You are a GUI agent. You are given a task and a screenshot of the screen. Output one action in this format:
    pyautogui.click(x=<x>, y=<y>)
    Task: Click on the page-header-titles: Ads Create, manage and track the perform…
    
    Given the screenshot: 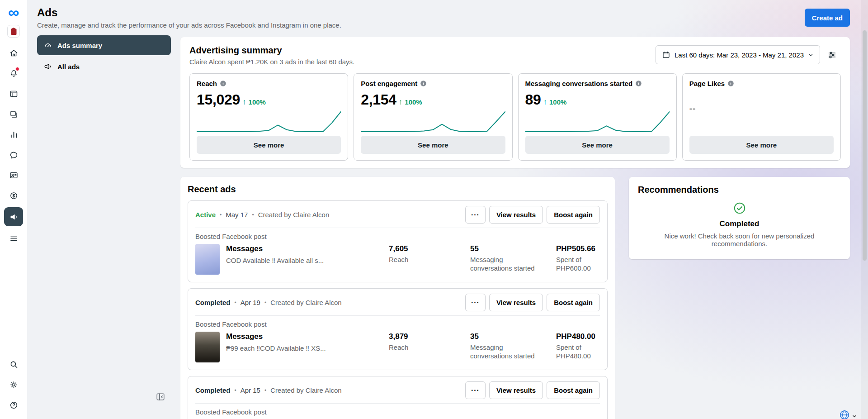 What is the action you would take?
    pyautogui.click(x=189, y=18)
    